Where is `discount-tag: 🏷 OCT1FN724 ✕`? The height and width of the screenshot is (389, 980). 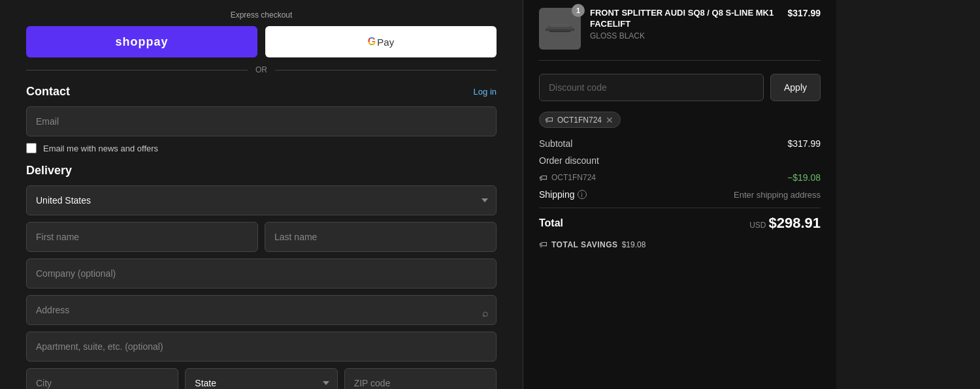
discount-tag: 🏷 OCT1FN724 ✕ is located at coordinates (580, 120).